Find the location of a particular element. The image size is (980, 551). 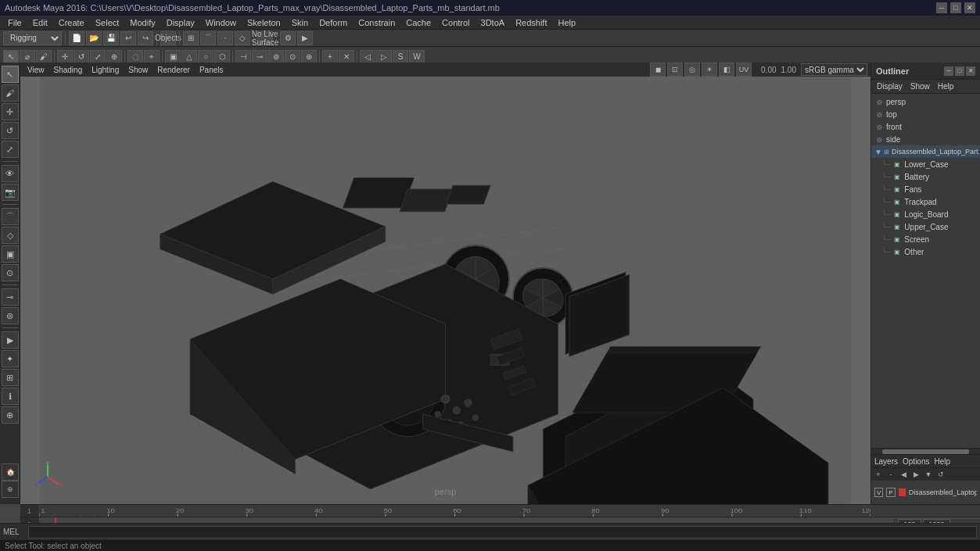

outliner-max-btn: □ is located at coordinates (960, 71).